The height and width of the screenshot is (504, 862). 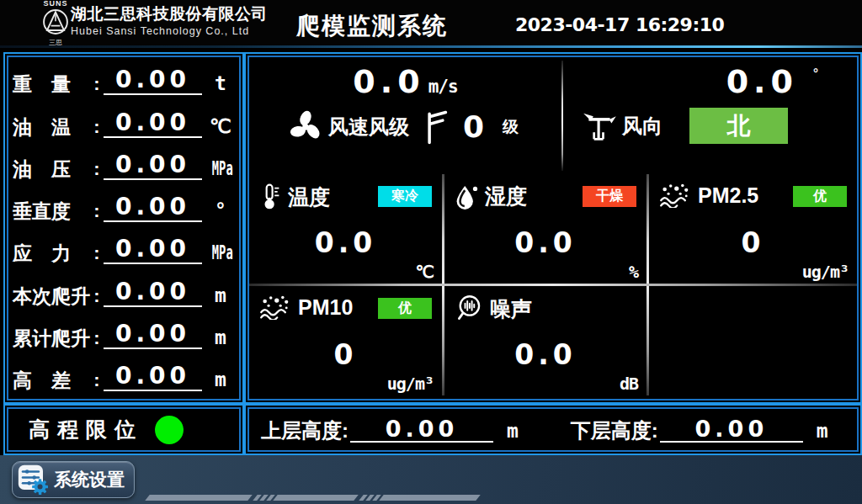 I want to click on sensor-cell-humidity: 湿度 干燥 0.0 %, so click(x=545, y=229).